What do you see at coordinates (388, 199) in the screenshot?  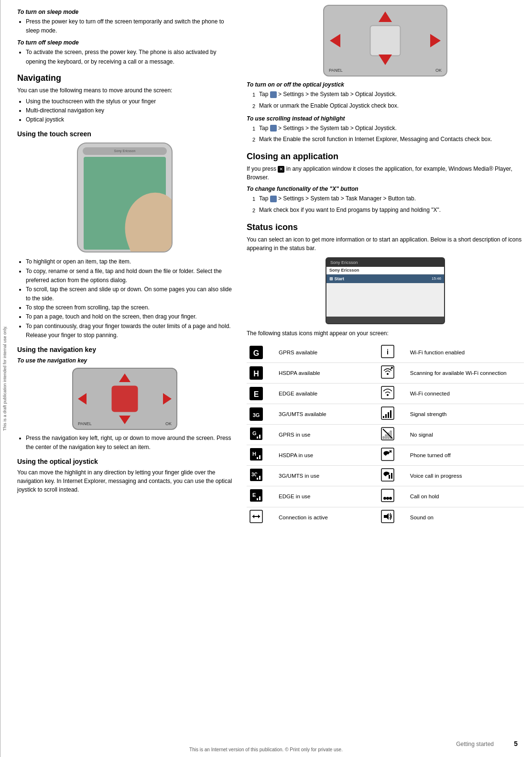 I see `x-step-1: 1 Tap > Settings > System tab > Task Man…` at bounding box center [388, 199].